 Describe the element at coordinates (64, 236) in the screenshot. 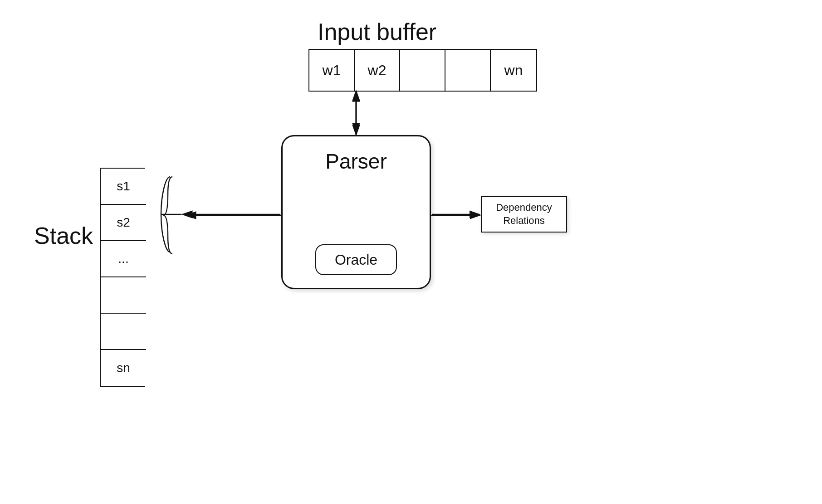

I see `stack-label: Stack` at that location.